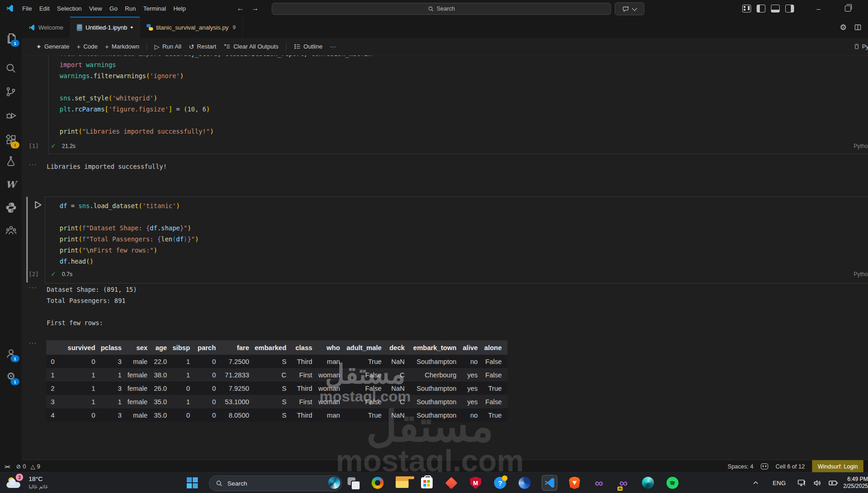 The image size is (868, 493). Describe the element at coordinates (861, 146) in the screenshot. I see `cell-1-language: Python` at that location.